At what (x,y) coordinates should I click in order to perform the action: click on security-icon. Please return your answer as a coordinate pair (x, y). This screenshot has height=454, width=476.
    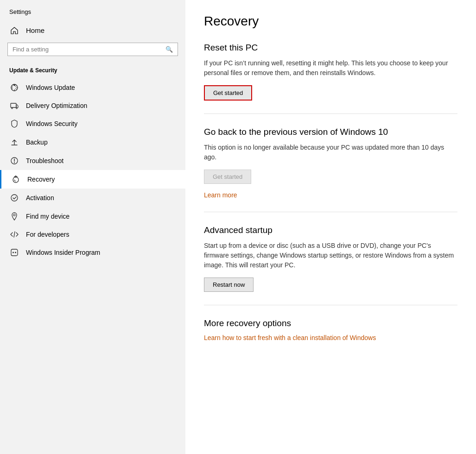
    Looking at the image, I should click on (14, 124).